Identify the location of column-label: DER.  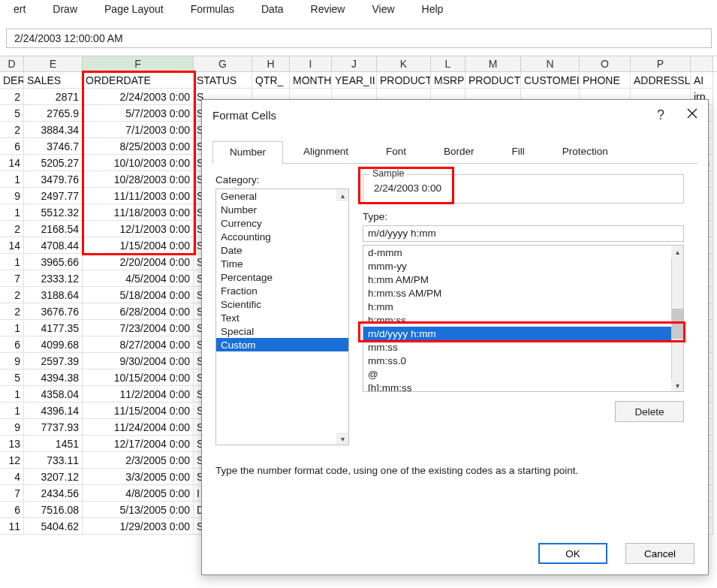
(12, 80).